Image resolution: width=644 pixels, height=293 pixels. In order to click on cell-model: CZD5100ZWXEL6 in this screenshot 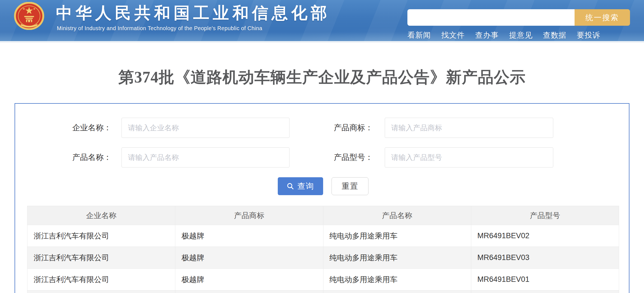, I will do `click(545, 292)`.